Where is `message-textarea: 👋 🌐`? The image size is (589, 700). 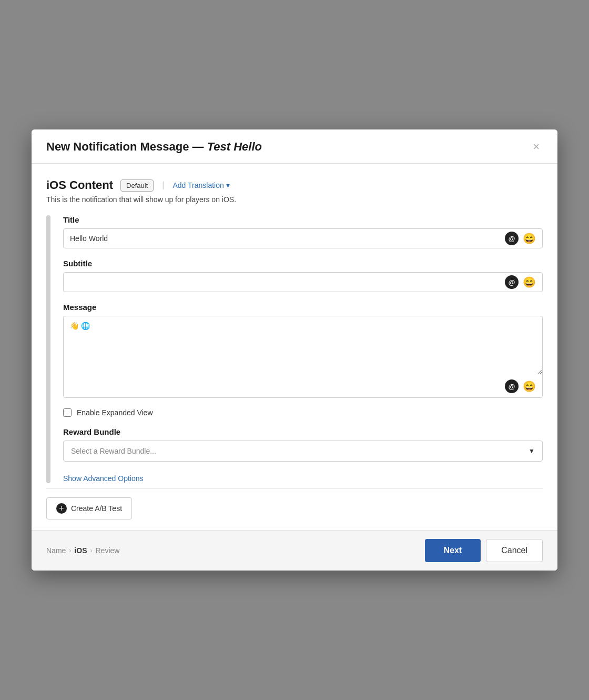
message-textarea: 👋 🌐 is located at coordinates (303, 345).